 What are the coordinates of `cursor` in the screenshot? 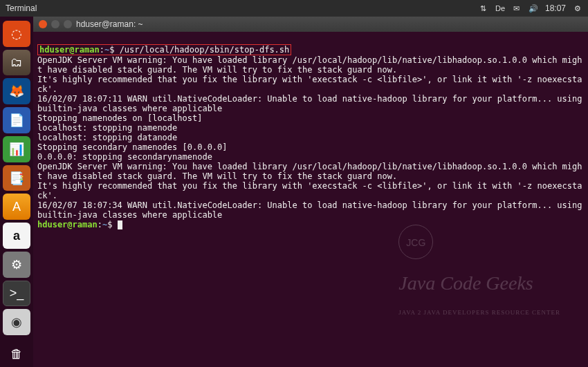 It's located at (120, 225).